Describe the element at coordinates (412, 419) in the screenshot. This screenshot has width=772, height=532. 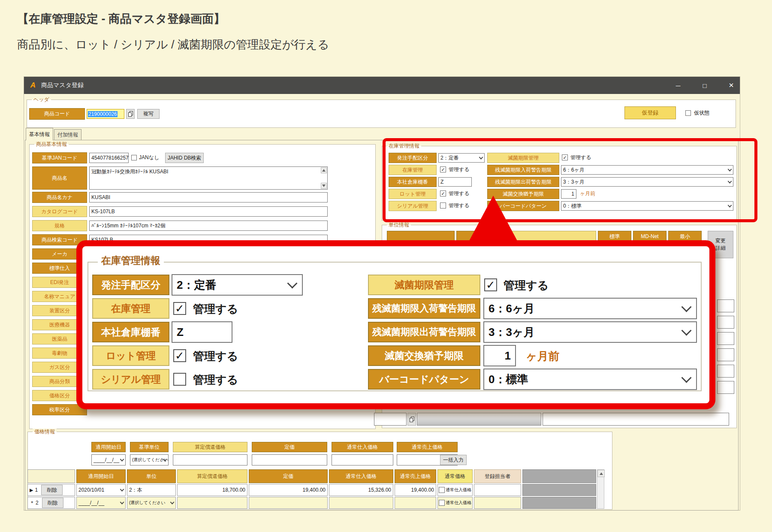
I see `unit-copy-button` at that location.